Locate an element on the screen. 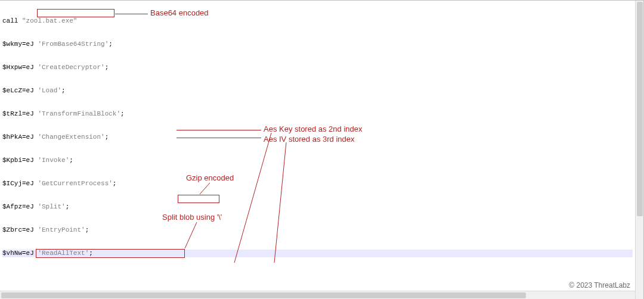 The image size is (644, 299). code-line is located at coordinates (317, 276).